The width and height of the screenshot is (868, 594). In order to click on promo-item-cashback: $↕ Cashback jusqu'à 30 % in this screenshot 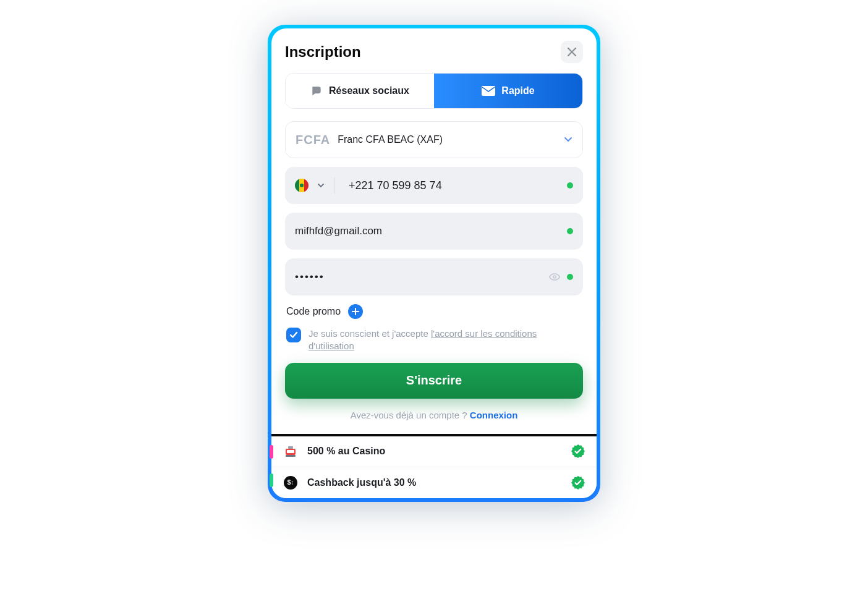, I will do `click(434, 483)`.